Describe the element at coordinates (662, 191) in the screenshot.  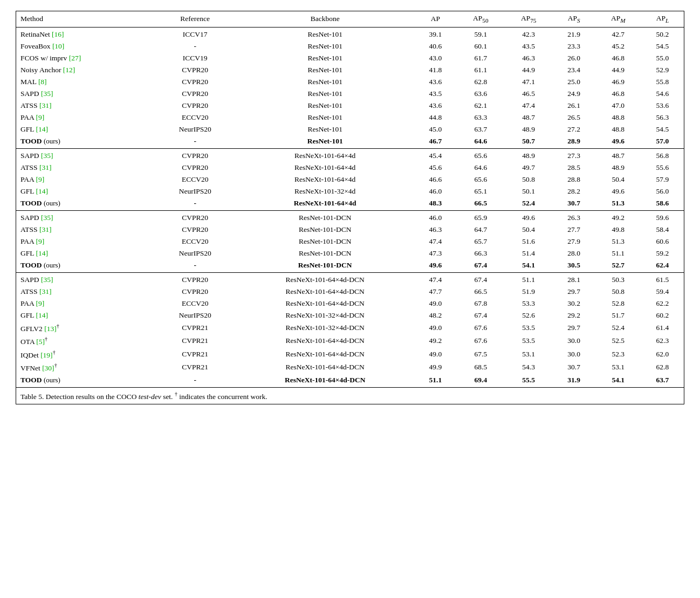
I see `apl-cell: 56.0` at that location.